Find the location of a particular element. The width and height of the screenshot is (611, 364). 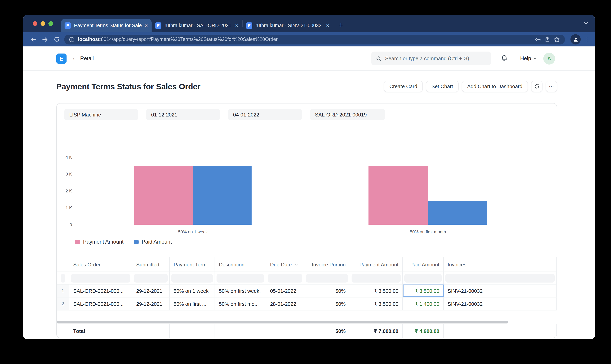

column-header-payment-amount: Payment Amount is located at coordinates (376, 264).